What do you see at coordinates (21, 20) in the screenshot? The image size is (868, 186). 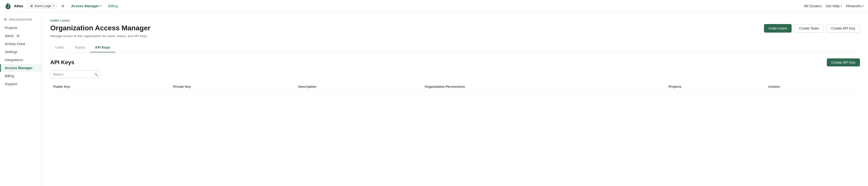 I see `sidebar-section-header: ⊟ Organization` at bounding box center [21, 20].